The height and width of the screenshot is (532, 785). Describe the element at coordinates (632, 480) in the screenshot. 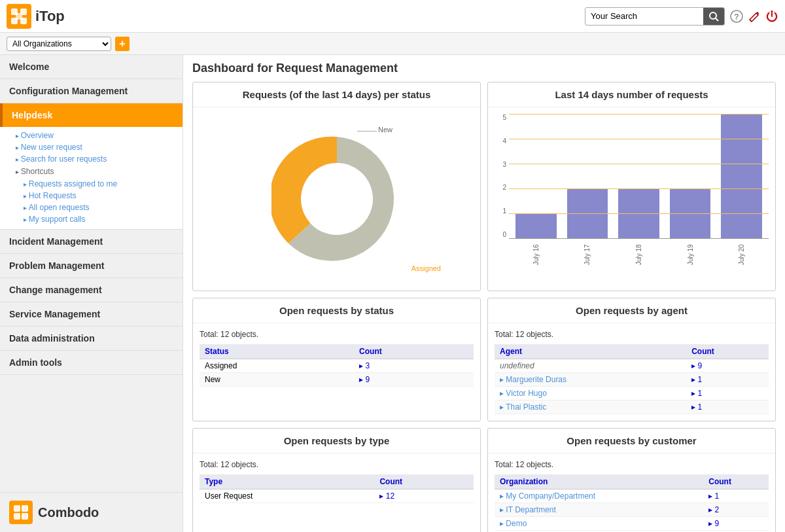

I see `panel-by-customer: Open requests by customer Total: 12 obje…` at that location.